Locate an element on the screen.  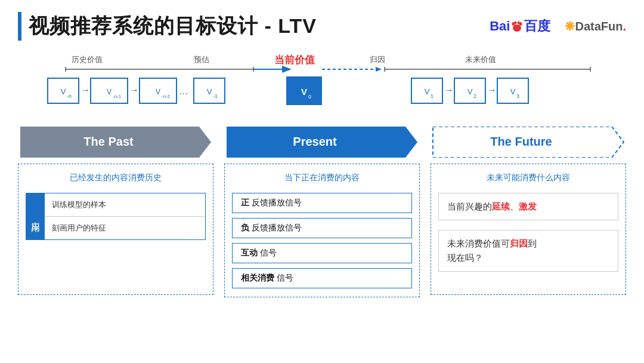
signal-interaction: 互动 信号 is located at coordinates (322, 253).